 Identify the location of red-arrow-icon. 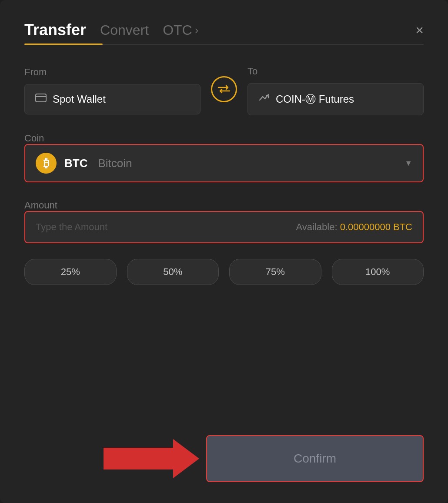
(151, 459).